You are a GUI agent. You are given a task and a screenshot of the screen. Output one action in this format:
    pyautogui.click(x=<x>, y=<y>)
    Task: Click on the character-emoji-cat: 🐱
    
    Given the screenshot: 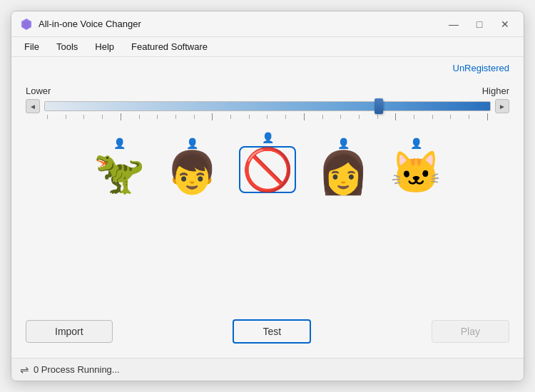 What is the action you would take?
    pyautogui.click(x=416, y=172)
    